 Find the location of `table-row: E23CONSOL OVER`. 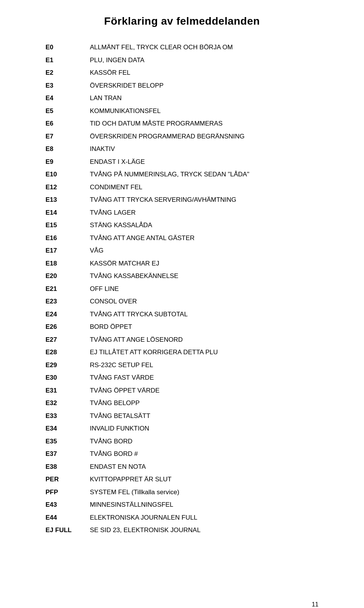

table-row: E23CONSOL OVER is located at coordinates (182, 302).